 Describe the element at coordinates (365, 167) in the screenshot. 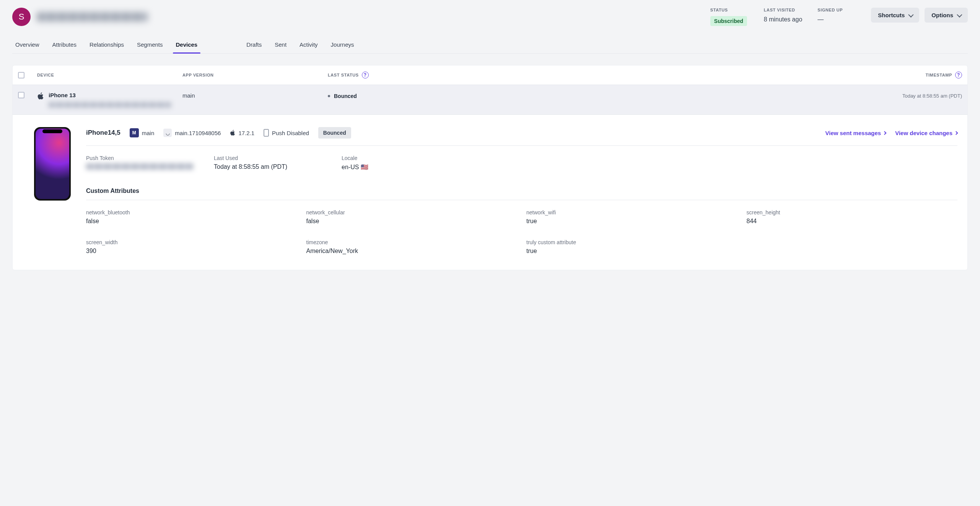

I see `flag-icon: 🇺🇸` at that location.